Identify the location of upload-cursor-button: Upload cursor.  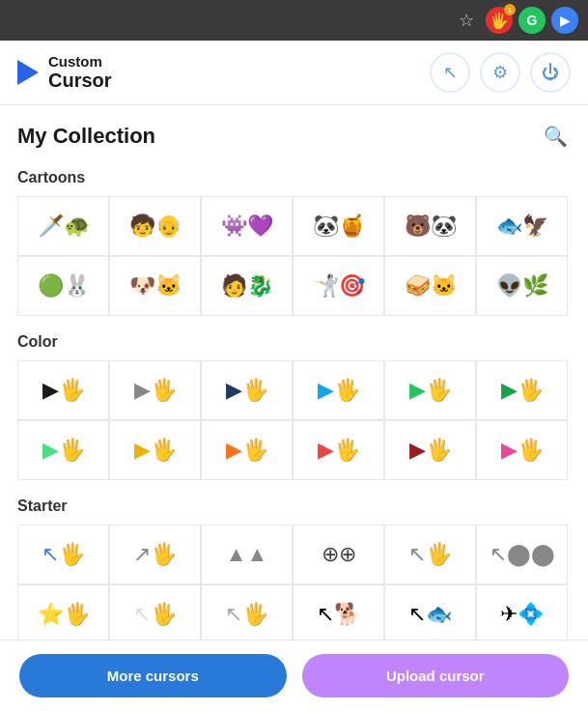
(436, 676).